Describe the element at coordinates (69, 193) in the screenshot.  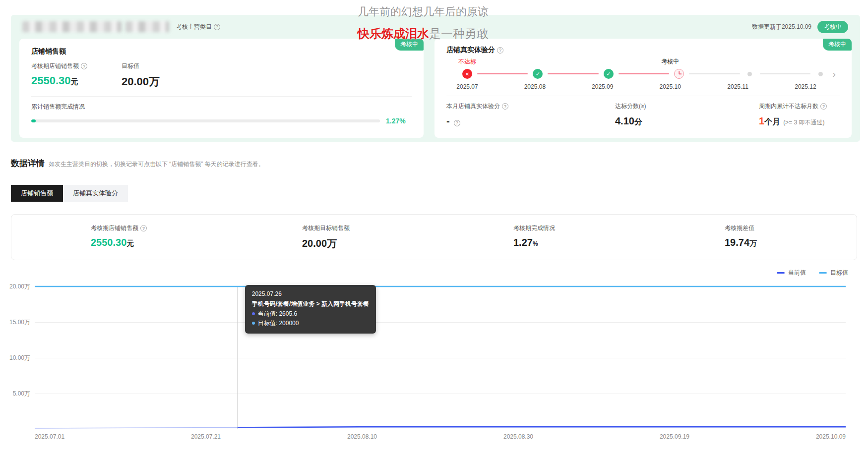
I see `detail-tabs: 店铺销售额 店铺真实体验分` at that location.